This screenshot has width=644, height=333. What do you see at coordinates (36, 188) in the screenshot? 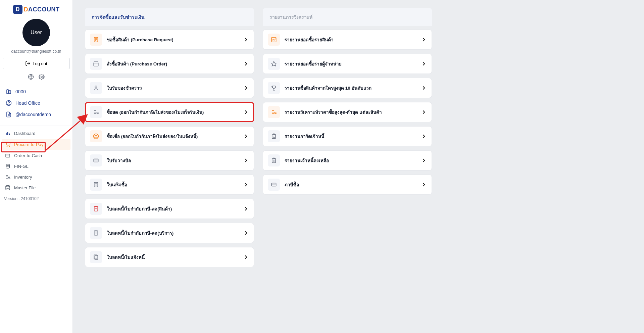
I see `nav-master-file: Master File` at bounding box center [36, 188].